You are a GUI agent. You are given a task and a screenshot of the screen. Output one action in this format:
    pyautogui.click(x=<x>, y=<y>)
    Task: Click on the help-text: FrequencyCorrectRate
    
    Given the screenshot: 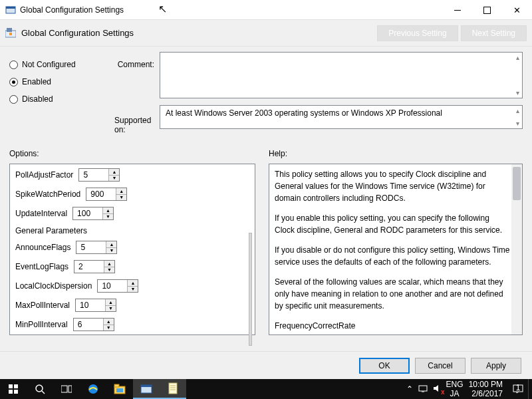 What is the action you would take?
    pyautogui.click(x=392, y=326)
    